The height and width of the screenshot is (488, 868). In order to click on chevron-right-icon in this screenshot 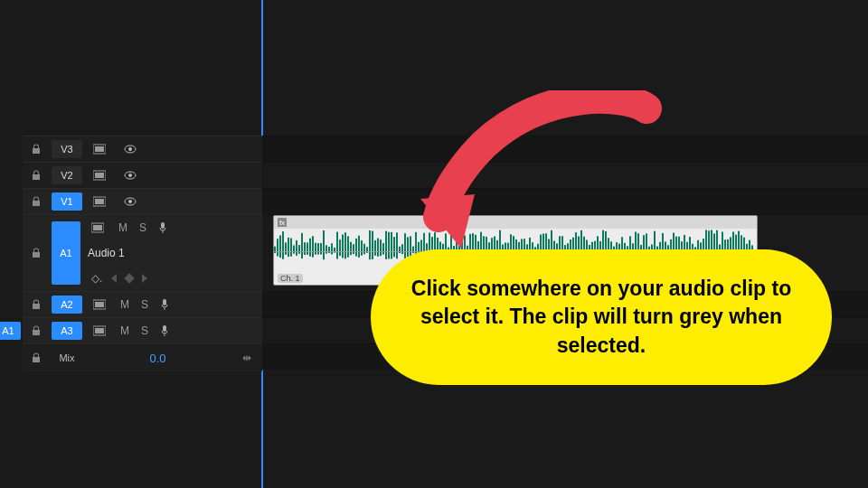, I will do `click(145, 278)`.